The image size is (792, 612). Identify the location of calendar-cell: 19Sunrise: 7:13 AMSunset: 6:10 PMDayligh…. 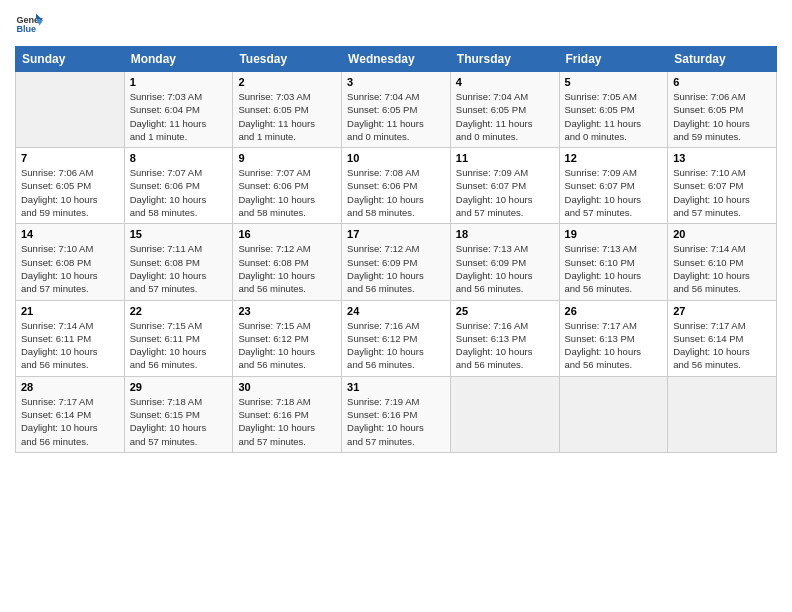
(614, 262).